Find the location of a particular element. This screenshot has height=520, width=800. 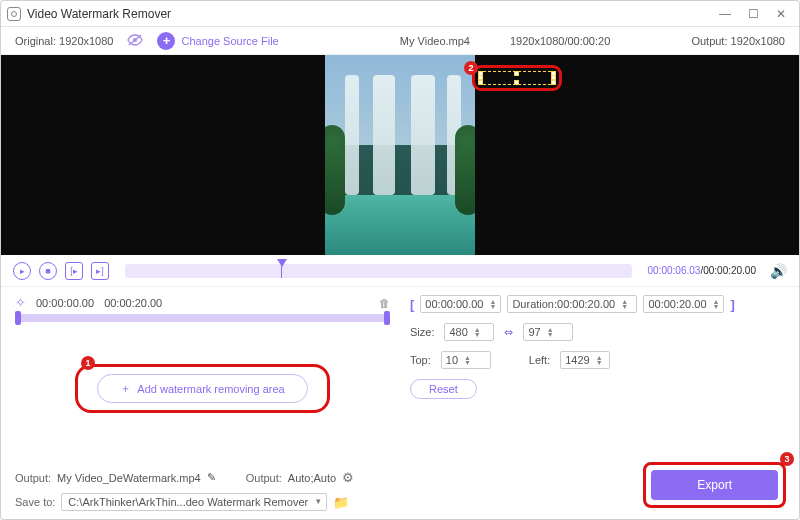

export-area: 3 Export is located at coordinates (714, 485).